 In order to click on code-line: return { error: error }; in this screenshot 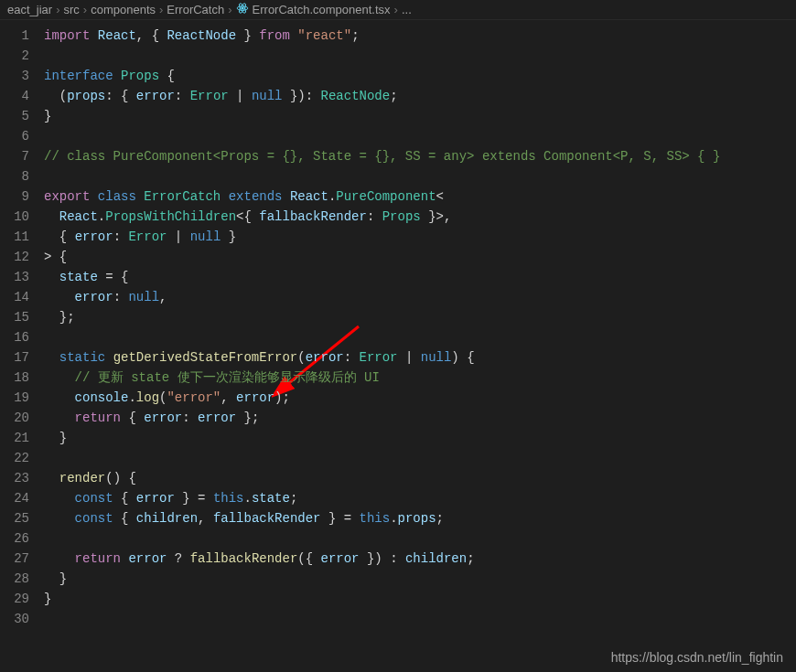, I will do `click(417, 418)`.